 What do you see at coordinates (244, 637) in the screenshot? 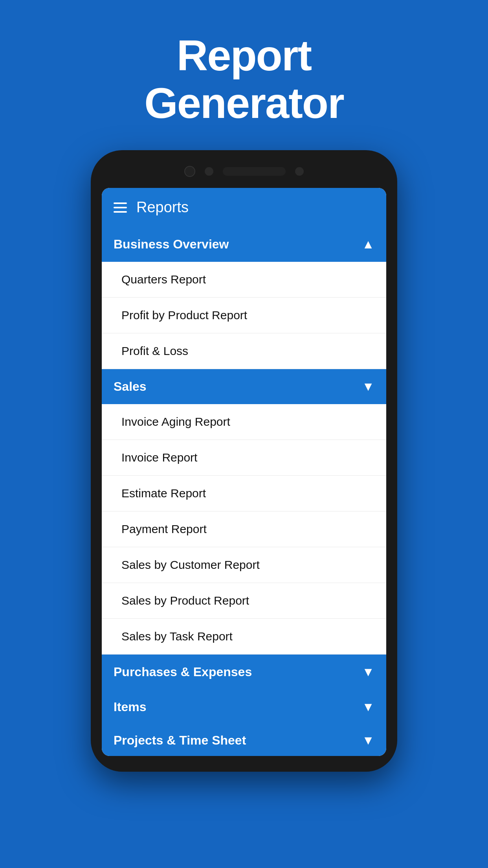
I see `list-item-sales-by-task: Sales by Task Report` at bounding box center [244, 637].